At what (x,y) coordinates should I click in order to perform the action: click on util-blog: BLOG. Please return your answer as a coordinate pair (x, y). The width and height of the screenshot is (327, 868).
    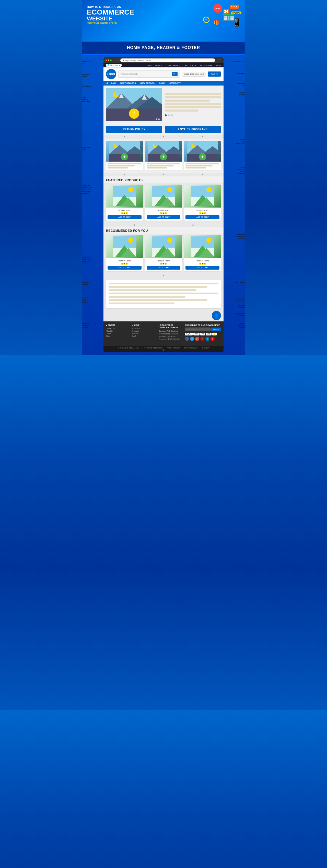
    Looking at the image, I should click on (218, 65).